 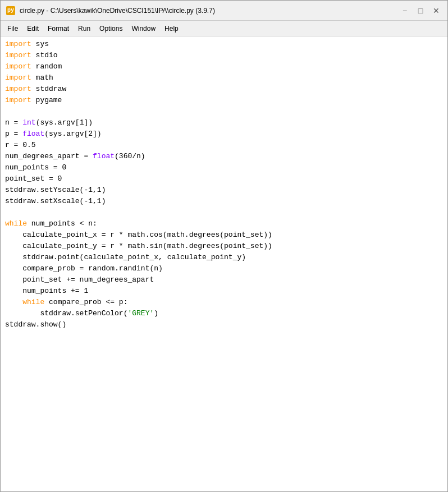 I want to click on code-line: num_degrees_apart = float(360/n), so click(x=224, y=157).